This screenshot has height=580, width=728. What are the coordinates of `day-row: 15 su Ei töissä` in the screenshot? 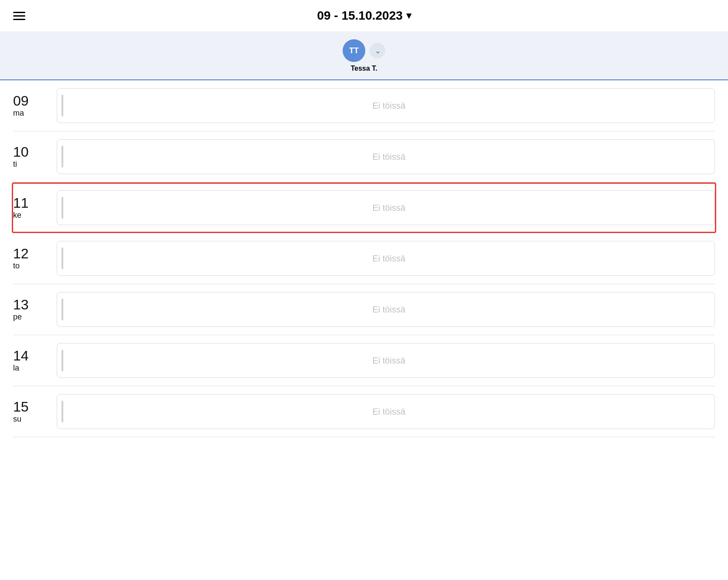 It's located at (364, 412).